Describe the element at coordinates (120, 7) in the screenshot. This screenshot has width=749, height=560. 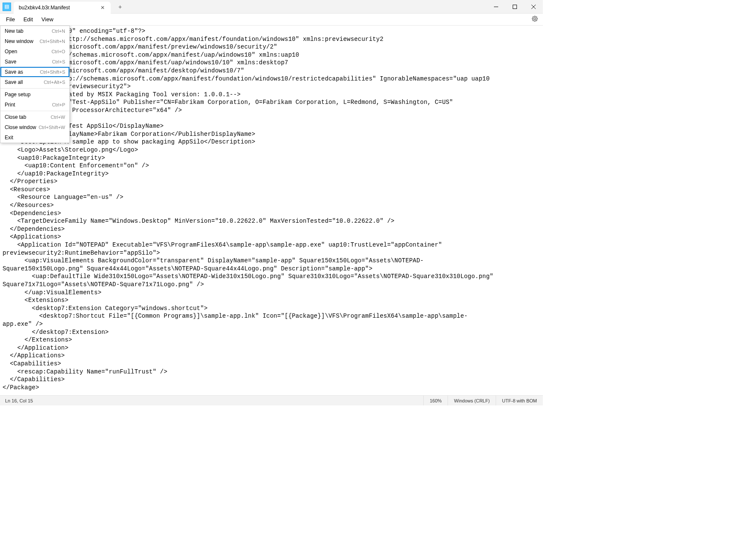
I see `new-tab-button: +` at that location.